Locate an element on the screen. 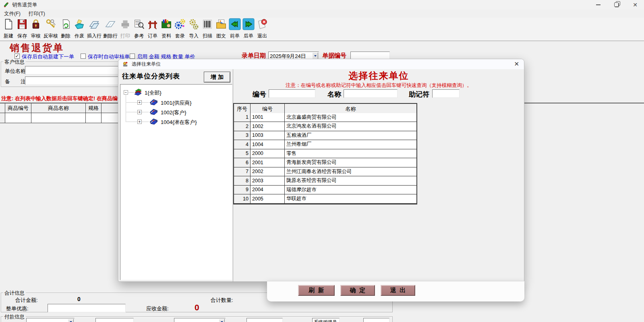  cell-code: 2002 is located at coordinates (267, 172).